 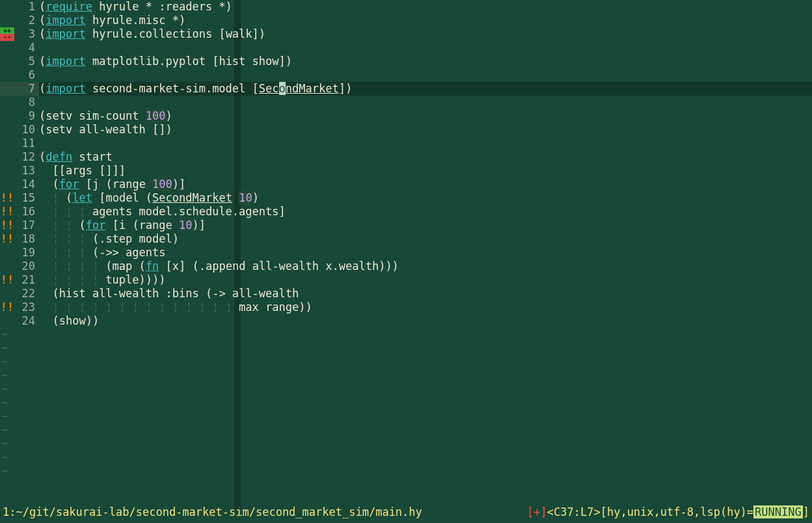 I want to click on line-number: 14, so click(x=27, y=185).